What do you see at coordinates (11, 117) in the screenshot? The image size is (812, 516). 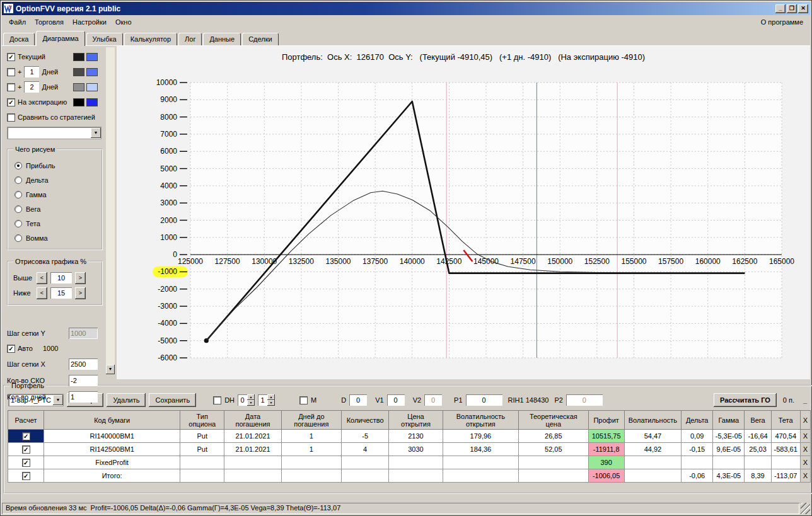 I see `compare-strategy-checkbox` at bounding box center [11, 117].